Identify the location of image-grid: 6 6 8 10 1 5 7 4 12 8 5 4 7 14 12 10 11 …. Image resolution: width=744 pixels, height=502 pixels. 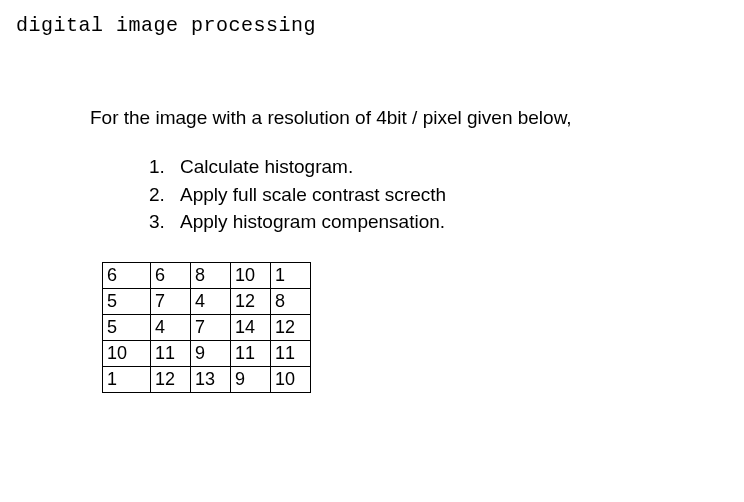
(206, 328).